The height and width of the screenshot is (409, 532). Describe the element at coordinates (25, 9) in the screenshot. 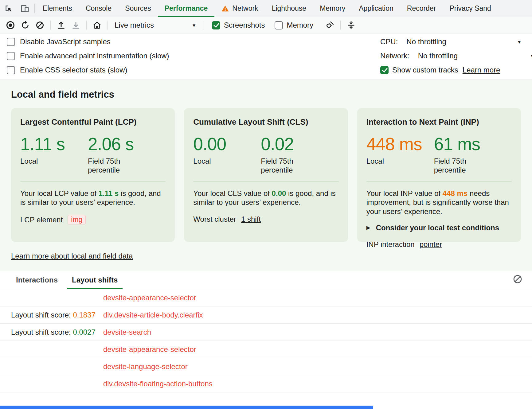

I see `device-toolbar-icon` at that location.